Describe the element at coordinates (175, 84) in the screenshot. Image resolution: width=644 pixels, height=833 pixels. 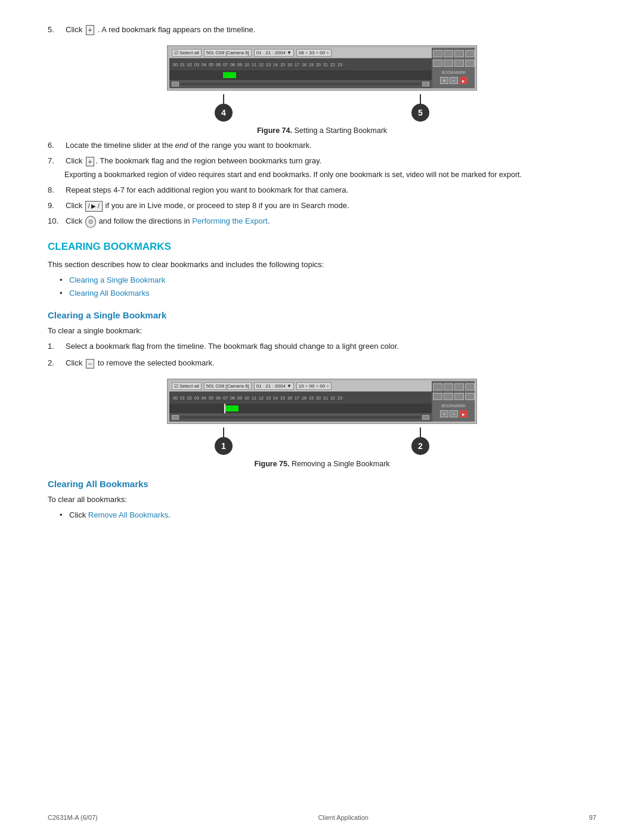
I see `ss-scroll` at that location.